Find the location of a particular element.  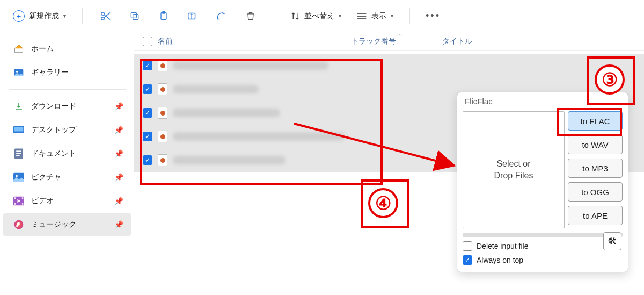

always-on-top-checkbox: ✓ is located at coordinates (467, 260).